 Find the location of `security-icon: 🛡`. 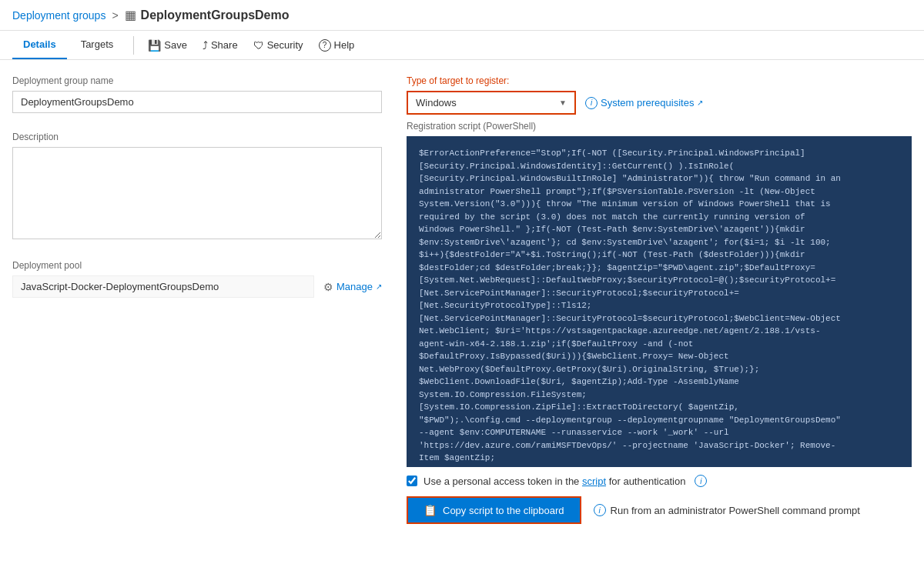

security-icon: 🛡 is located at coordinates (259, 45).